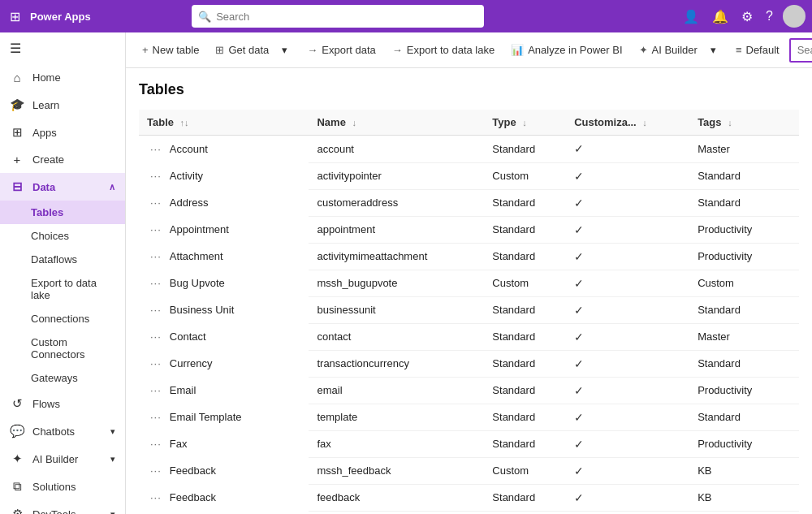 The width and height of the screenshot is (812, 514). I want to click on cell-customizable: ✓, so click(628, 149).